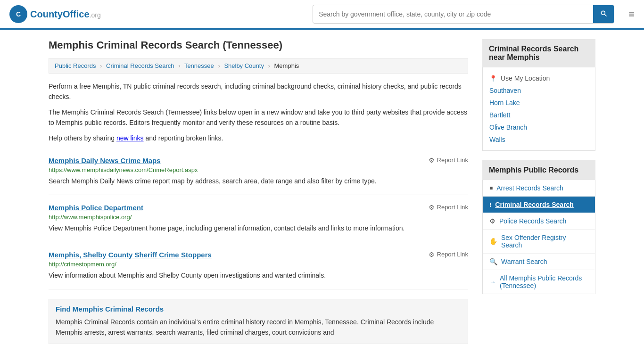 The image size is (644, 362). I want to click on new-links: new links, so click(130, 138).